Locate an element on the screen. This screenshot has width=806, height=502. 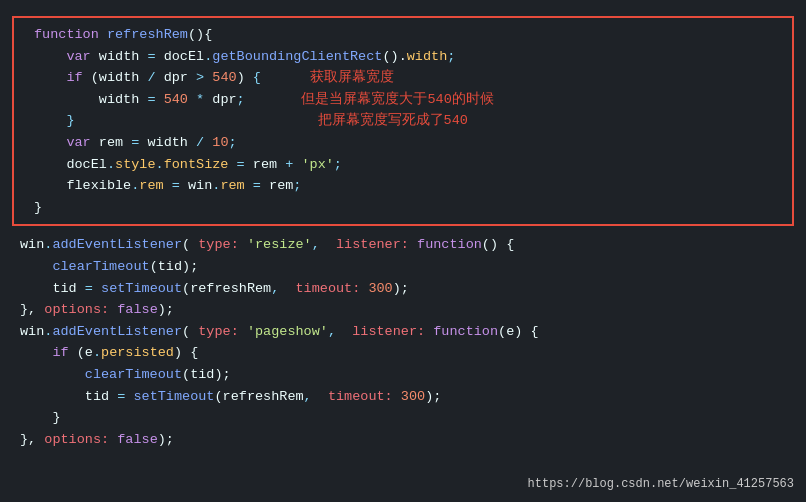
code-line-16: clearTimeout(tid); is located at coordinates (403, 375).